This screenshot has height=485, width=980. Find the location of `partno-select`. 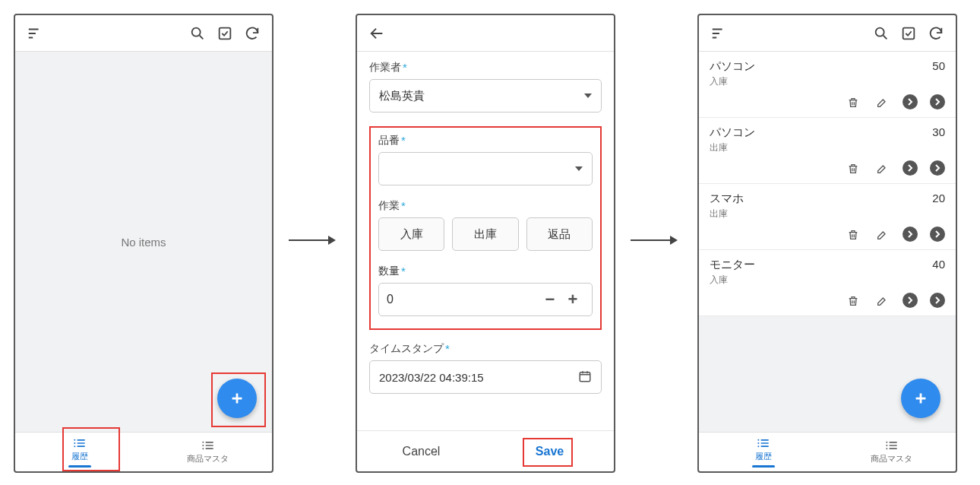

partno-select is located at coordinates (485, 169).